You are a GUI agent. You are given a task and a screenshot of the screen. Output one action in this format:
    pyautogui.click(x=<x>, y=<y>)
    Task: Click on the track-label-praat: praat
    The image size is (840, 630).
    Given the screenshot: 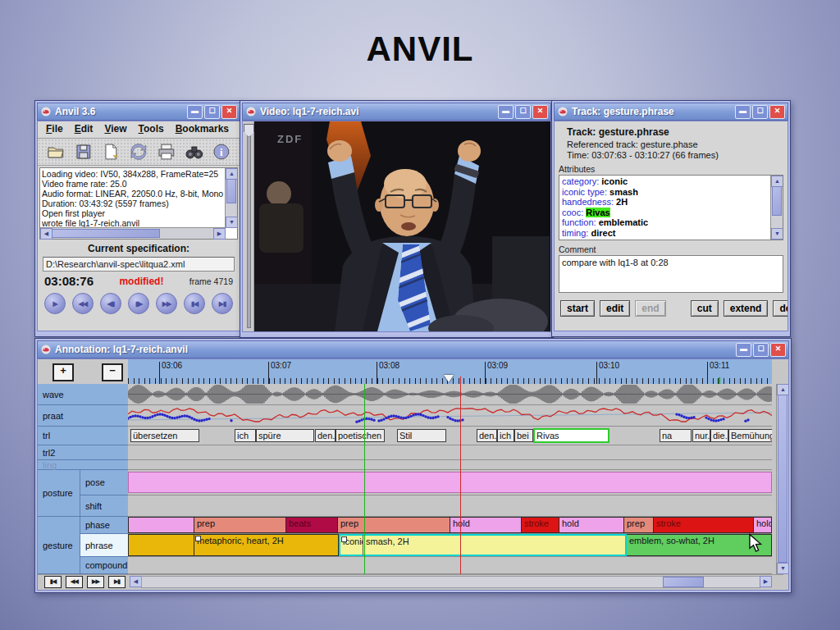 What is the action you would take?
    pyautogui.click(x=83, y=416)
    